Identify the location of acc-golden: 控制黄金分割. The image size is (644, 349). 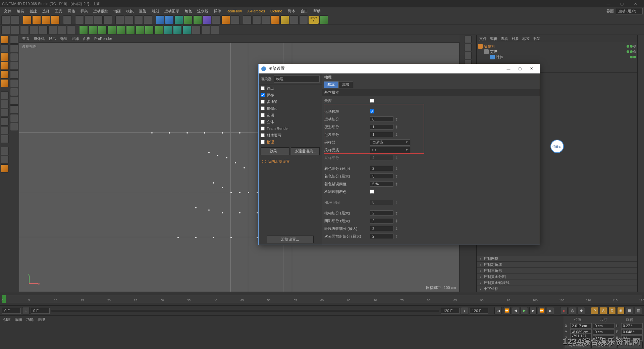
(557, 277).